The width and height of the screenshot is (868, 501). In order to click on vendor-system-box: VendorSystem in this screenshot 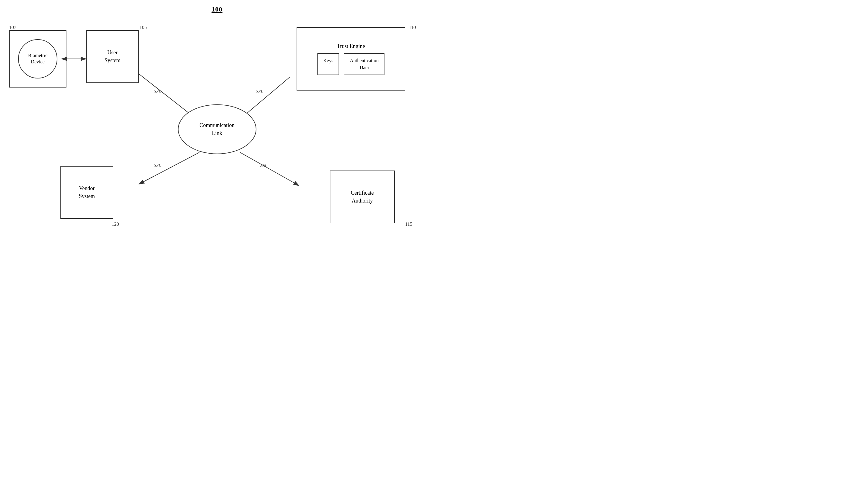, I will do `click(87, 192)`.